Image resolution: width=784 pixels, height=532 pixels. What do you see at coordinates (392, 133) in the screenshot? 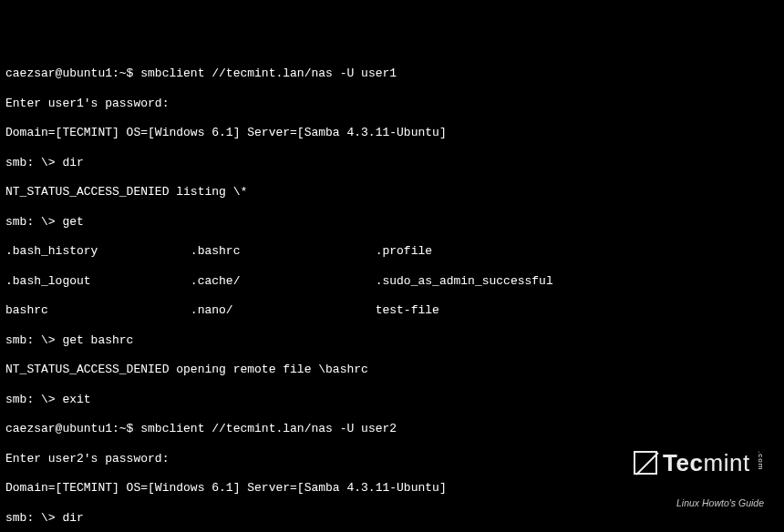
I see `terminal-line: Domain=[TECMINT] OS=[Windows 6.1] Server…` at bounding box center [392, 133].